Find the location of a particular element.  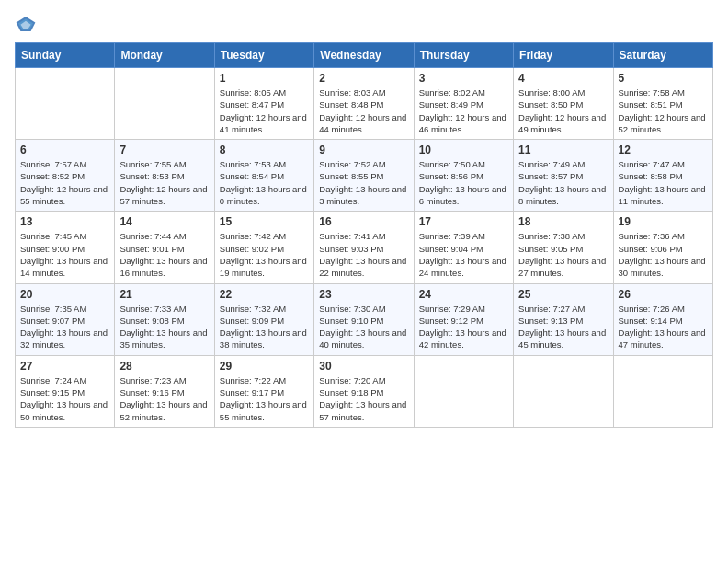

day-number: 7 is located at coordinates (164, 150).